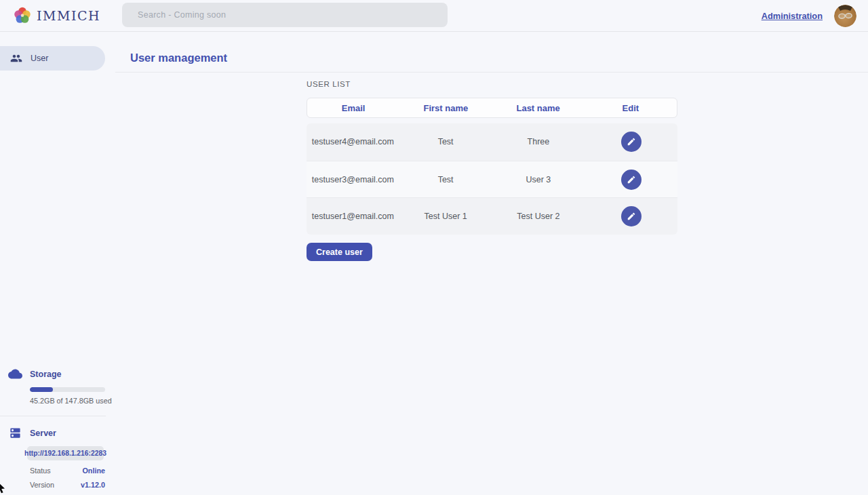 This screenshot has height=495, width=868. I want to click on brand: IMMICH, so click(54, 16).